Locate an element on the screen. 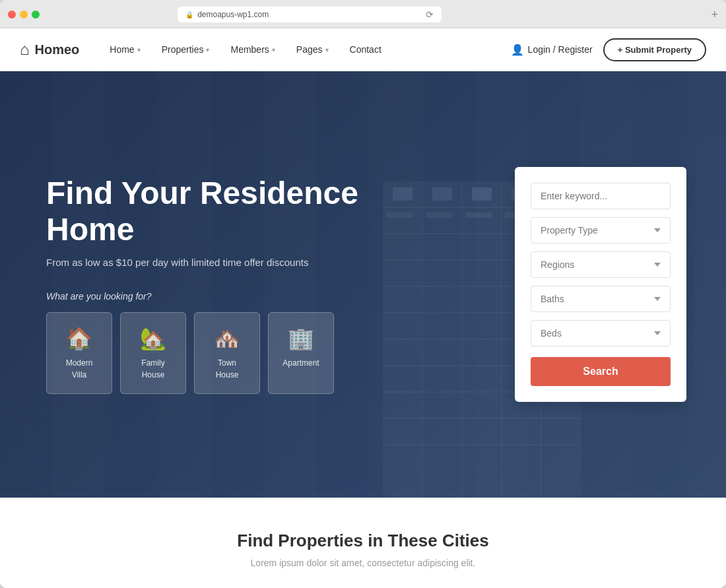 The width and height of the screenshot is (726, 588). submit-property-button: + Submit Property is located at coordinates (655, 50).